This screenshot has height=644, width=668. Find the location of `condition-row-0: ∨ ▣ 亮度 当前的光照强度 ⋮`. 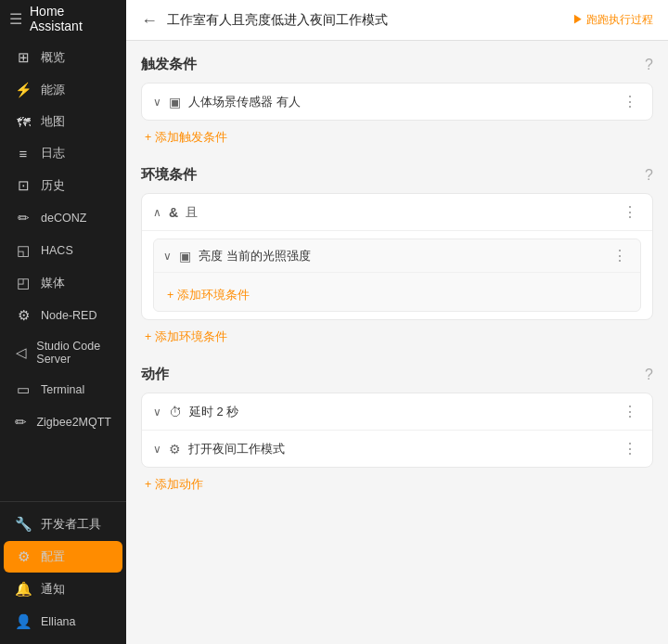

condition-row-0: ∨ ▣ 亮度 当前的光照强度 ⋮ is located at coordinates (397, 256).